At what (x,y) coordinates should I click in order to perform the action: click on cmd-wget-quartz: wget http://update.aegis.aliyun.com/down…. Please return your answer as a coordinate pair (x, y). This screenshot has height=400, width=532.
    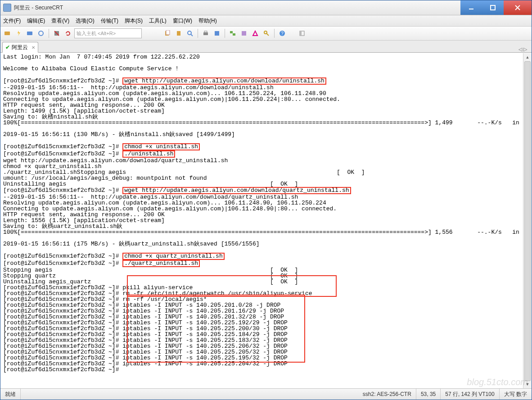
    Looking at the image, I should click on (237, 191).